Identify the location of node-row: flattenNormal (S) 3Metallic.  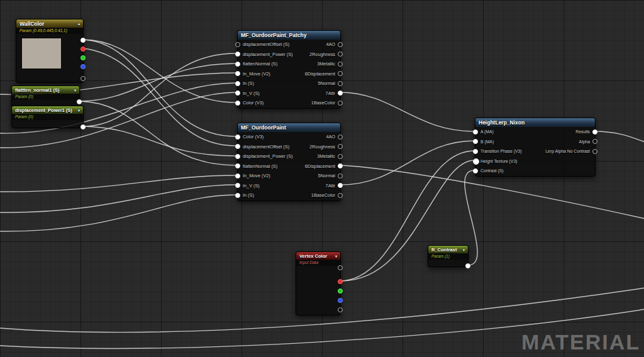
(289, 64).